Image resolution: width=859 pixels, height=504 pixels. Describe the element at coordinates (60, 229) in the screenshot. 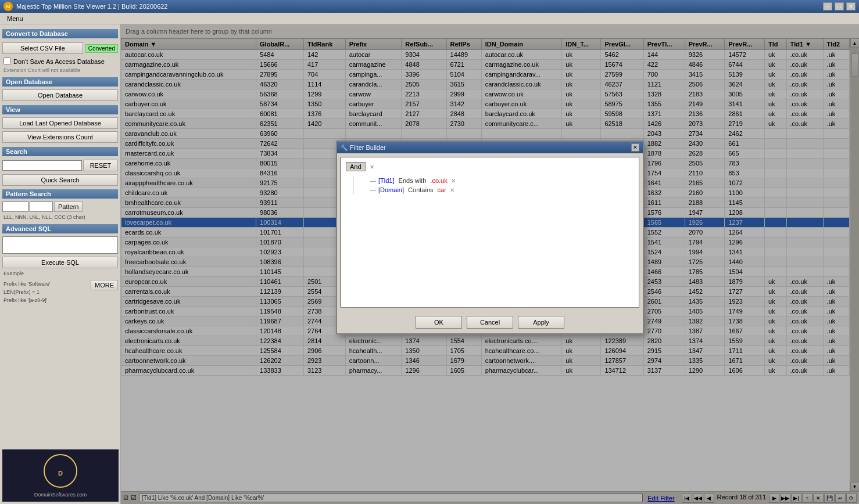

I see `adv-sql-section-header: Advanced SQL` at that location.